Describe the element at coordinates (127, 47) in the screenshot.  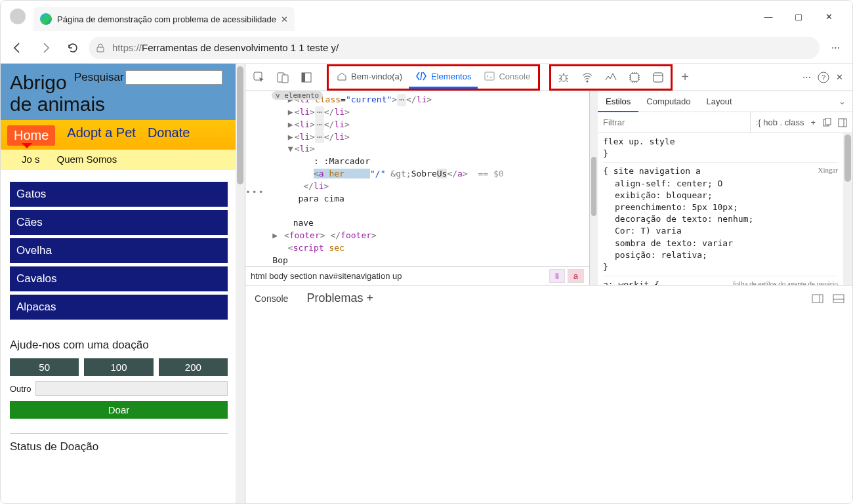
I see `url-scheme: https://` at that location.